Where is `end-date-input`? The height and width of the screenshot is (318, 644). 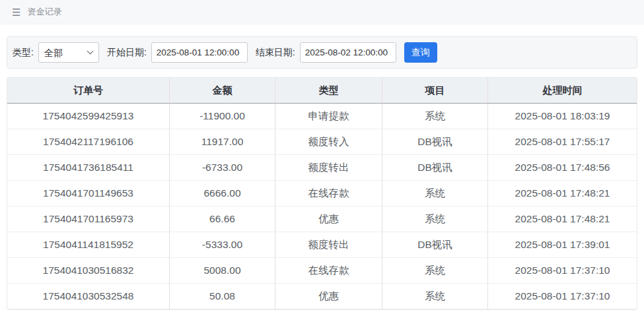
end-date-input is located at coordinates (348, 53).